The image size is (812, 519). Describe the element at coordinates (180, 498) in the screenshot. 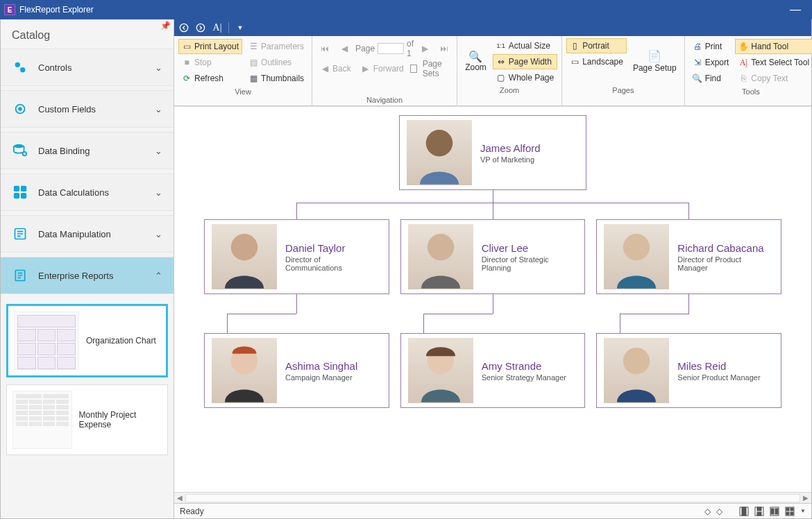

I see `scroll-left-icon: ◀` at that location.